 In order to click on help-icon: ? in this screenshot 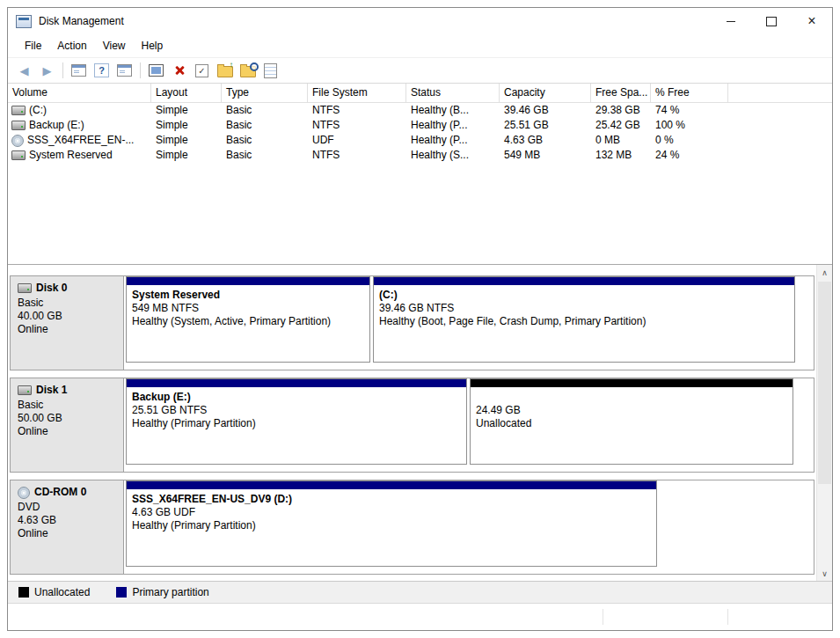, I will do `click(102, 70)`.